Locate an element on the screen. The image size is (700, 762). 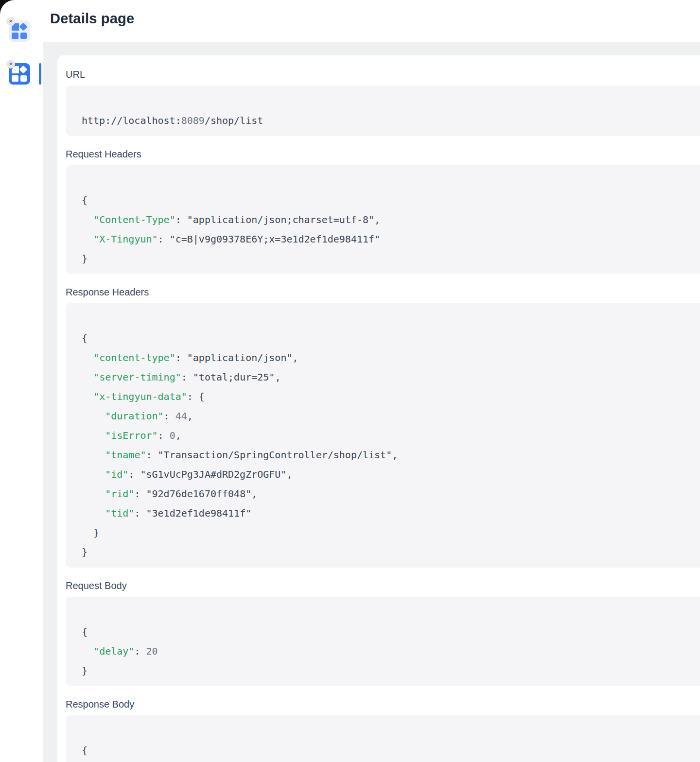
code-box-request-headers: { "Content-Type": "application/json;char… is located at coordinates (383, 220).